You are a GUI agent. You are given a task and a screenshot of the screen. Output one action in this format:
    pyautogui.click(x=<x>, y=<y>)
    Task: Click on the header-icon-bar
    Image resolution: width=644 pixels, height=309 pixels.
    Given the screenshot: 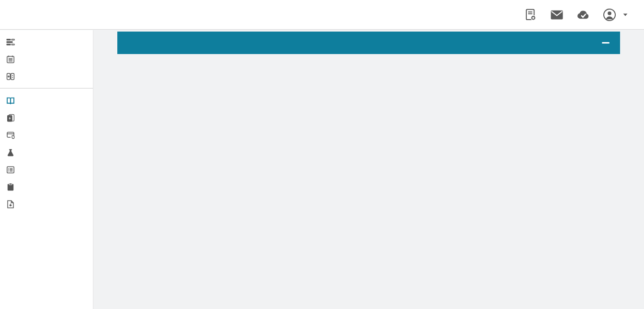 What is the action you would take?
    pyautogui.click(x=576, y=15)
    